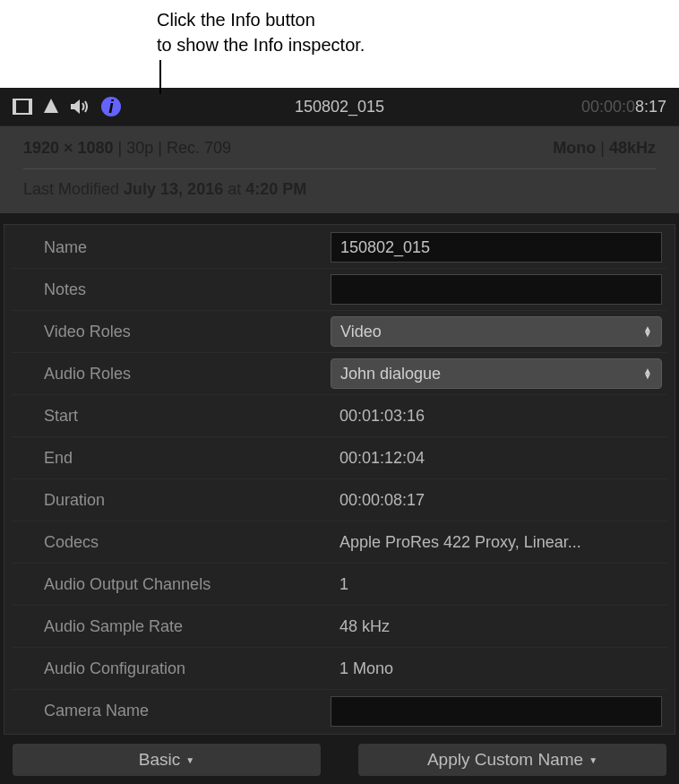 Image resolution: width=679 pixels, height=784 pixels. I want to click on timecode-active: 8:17, so click(650, 107).